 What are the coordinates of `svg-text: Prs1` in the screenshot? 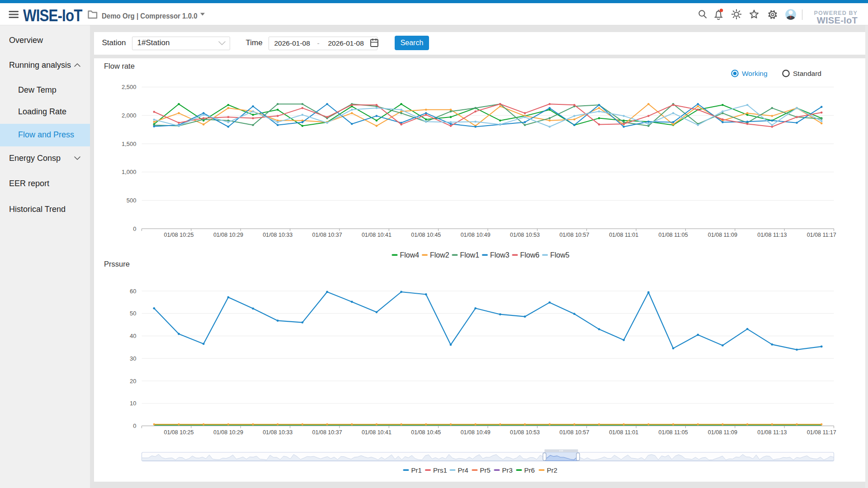 It's located at (440, 470).